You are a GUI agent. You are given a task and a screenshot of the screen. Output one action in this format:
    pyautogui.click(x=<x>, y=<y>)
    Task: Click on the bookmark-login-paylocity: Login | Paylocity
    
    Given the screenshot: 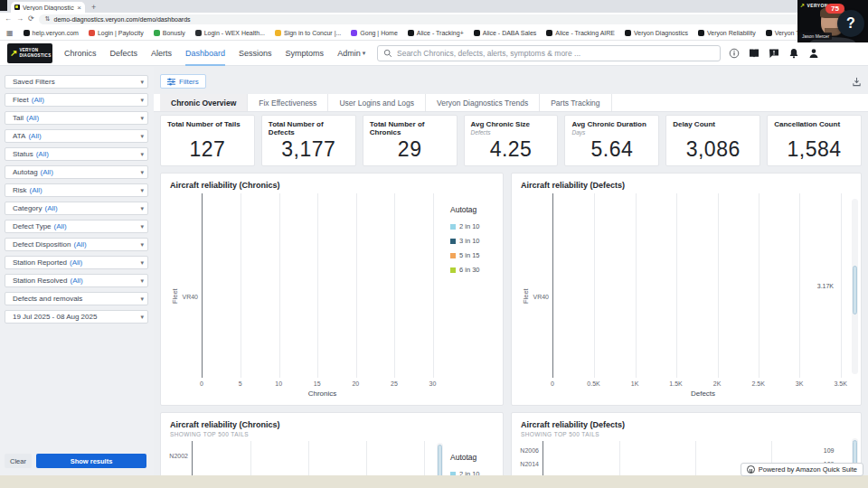 What is the action you would take?
    pyautogui.click(x=116, y=33)
    